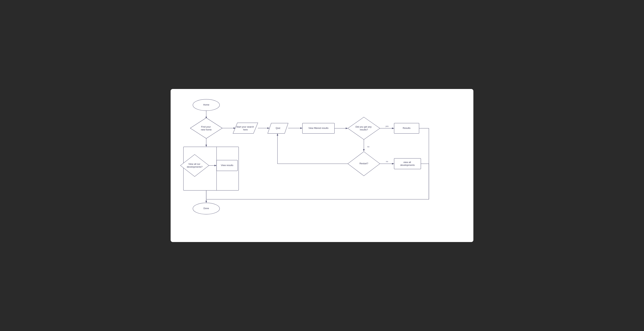 The image size is (644, 331). I want to click on results-label: Results, so click(406, 128).